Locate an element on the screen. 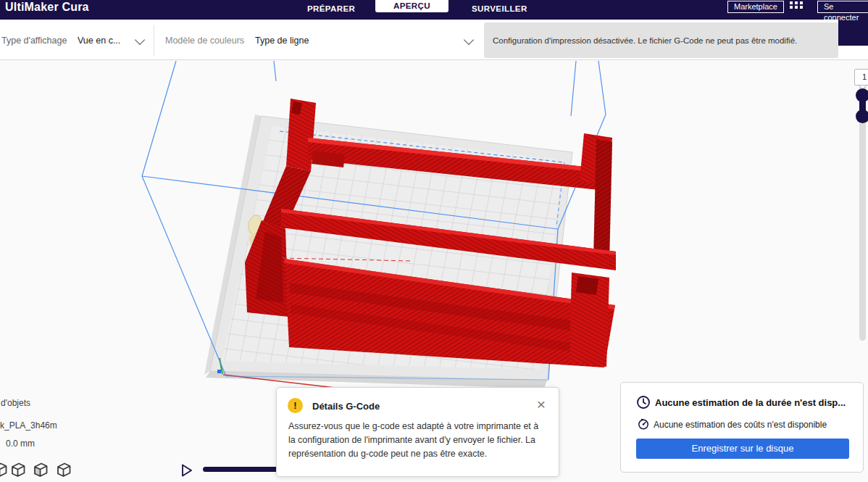 Image resolution: width=868 pixels, height=482 pixels. gcode-details-dialog: ! Détails G-Code × Assurez-vous que le g… is located at coordinates (417, 432).